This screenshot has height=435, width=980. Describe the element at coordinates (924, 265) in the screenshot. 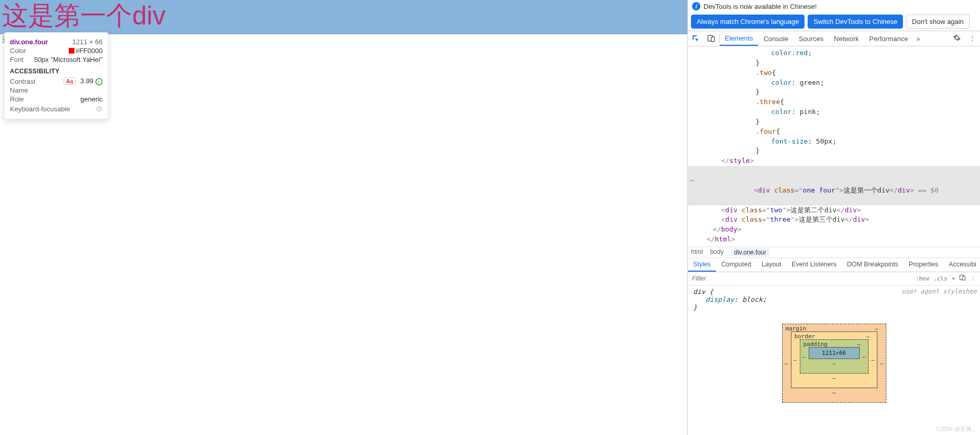

I see `stab-props: Properties` at that location.